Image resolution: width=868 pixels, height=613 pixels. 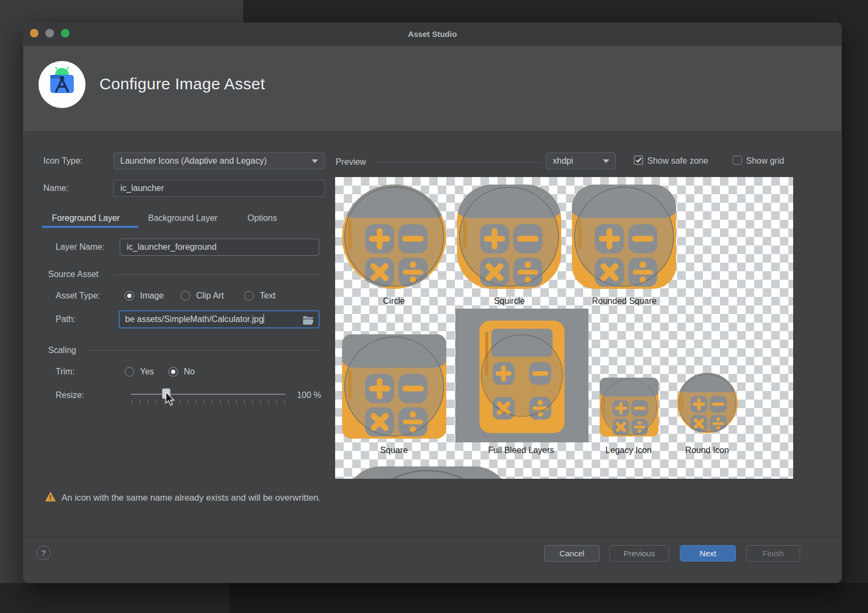 What do you see at coordinates (115, 598) in the screenshot?
I see `backdrop-bottom-left` at bounding box center [115, 598].